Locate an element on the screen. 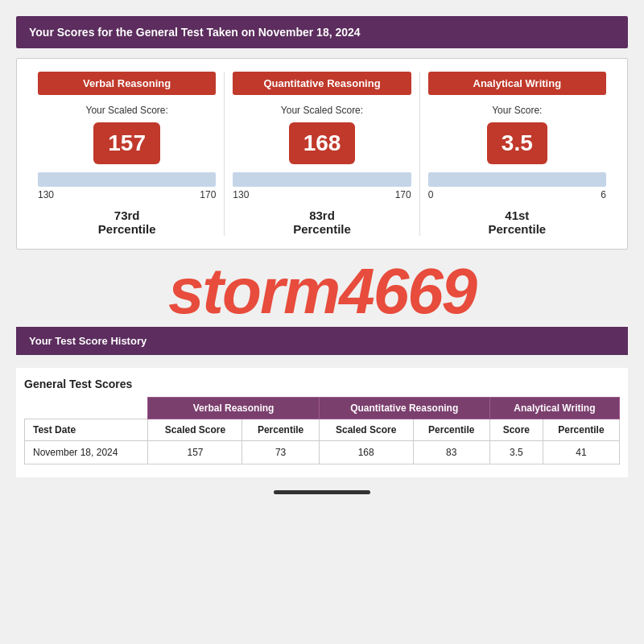 Image resolution: width=644 pixels, height=644 pixels. empty-header is located at coordinates (87, 407).